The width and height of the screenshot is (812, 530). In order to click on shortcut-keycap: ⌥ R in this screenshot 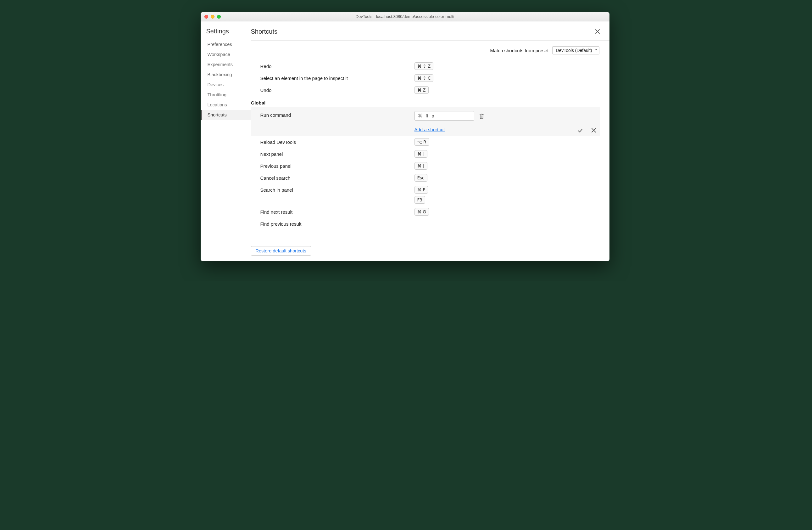, I will do `click(422, 142)`.